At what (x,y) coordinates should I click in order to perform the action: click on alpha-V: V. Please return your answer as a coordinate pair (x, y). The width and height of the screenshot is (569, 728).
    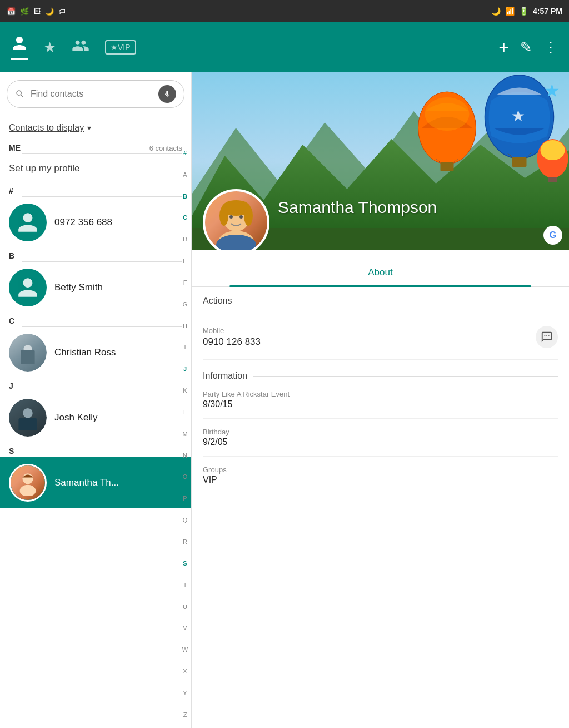
    Looking at the image, I should click on (184, 628).